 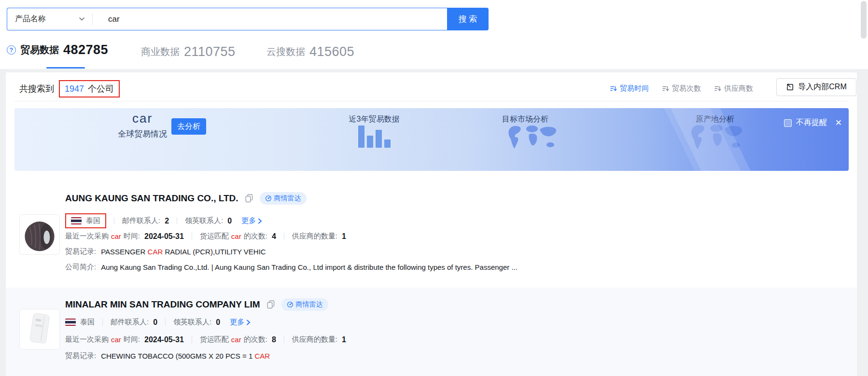 What do you see at coordinates (813, 123) in the screenshot?
I see `banner-dismiss: 不再提醒 ✕` at bounding box center [813, 123].